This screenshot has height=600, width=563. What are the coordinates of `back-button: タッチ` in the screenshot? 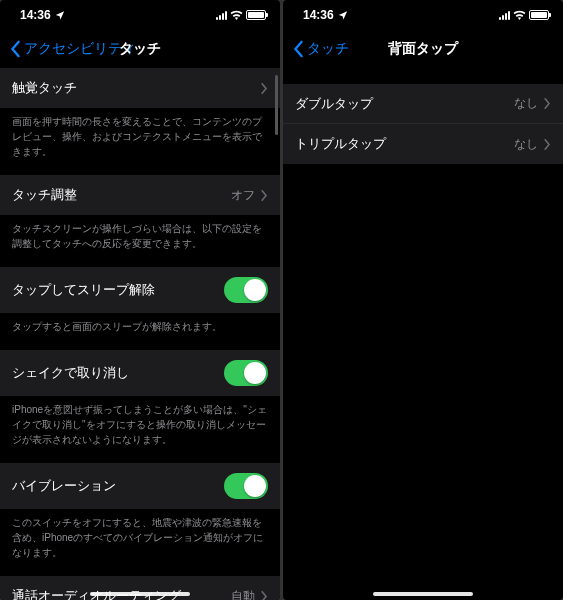 It's located at (321, 49).